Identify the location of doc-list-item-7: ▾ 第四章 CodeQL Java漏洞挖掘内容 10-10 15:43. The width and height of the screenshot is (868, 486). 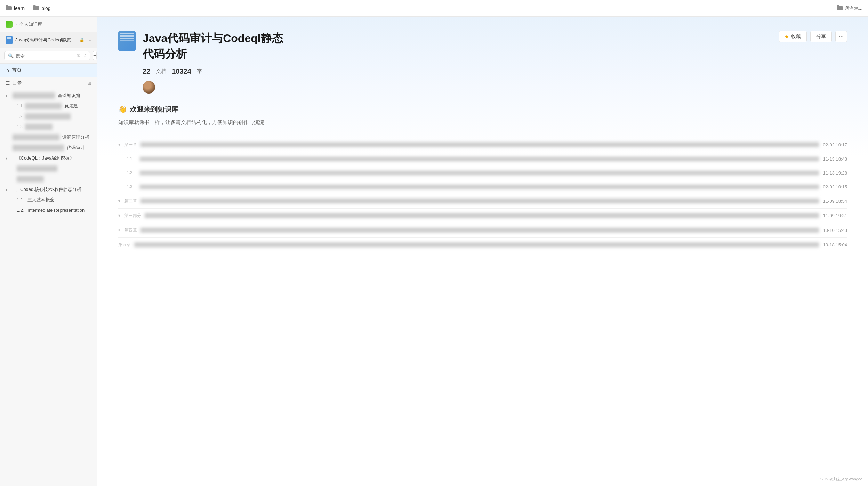
(483, 230).